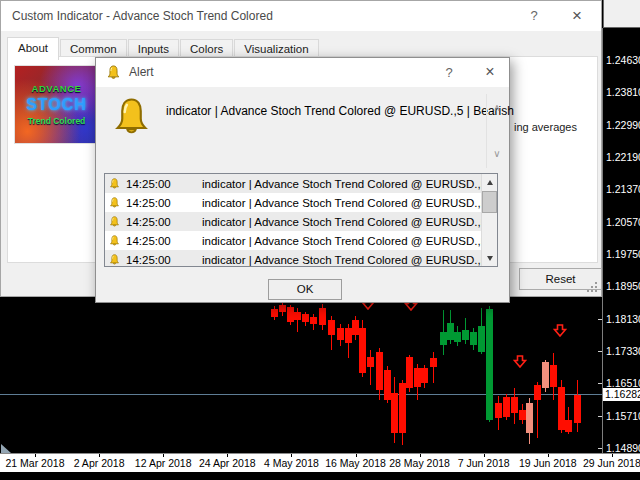  What do you see at coordinates (301, 220) in the screenshot?
I see `alert-list: 14:25:00indicator | Advance Stoch Trend …` at bounding box center [301, 220].